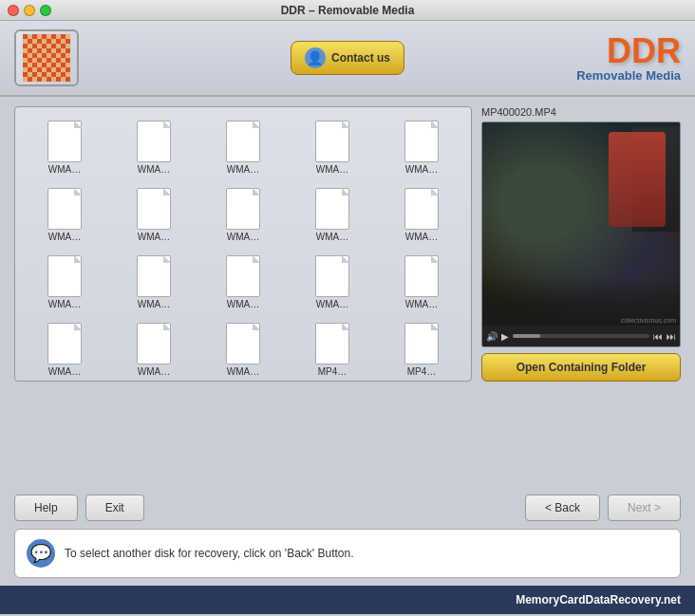 Image resolution: width=695 pixels, height=616 pixels. Describe the element at coordinates (581, 234) in the screenshot. I see `preview-video: collectivismus.com 🔊 ▶ ⏮ ⏭` at that location.